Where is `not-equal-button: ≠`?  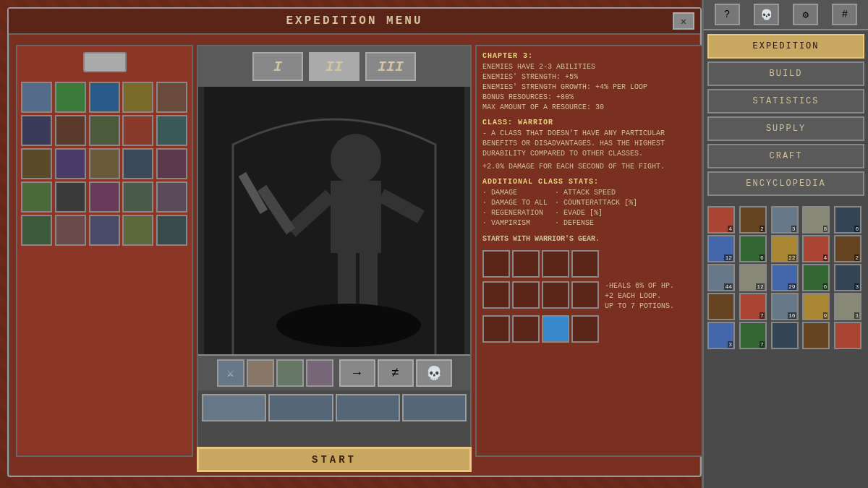
not-equal-button: ≠ is located at coordinates (396, 373).